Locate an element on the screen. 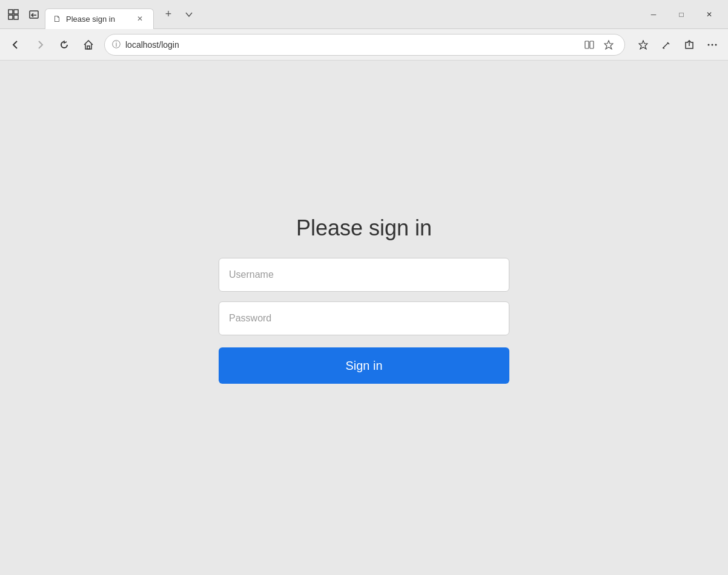  new-tab-button: + is located at coordinates (168, 15).